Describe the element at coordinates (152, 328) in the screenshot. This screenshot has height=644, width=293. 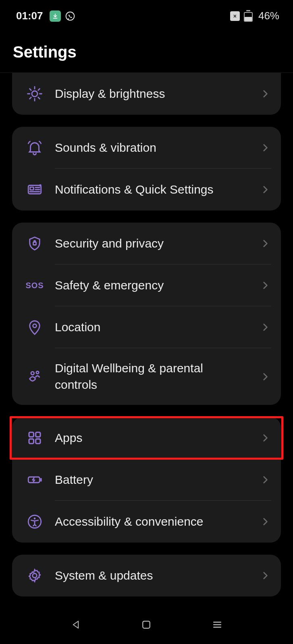
I see `settings-row-label: Location` at that location.